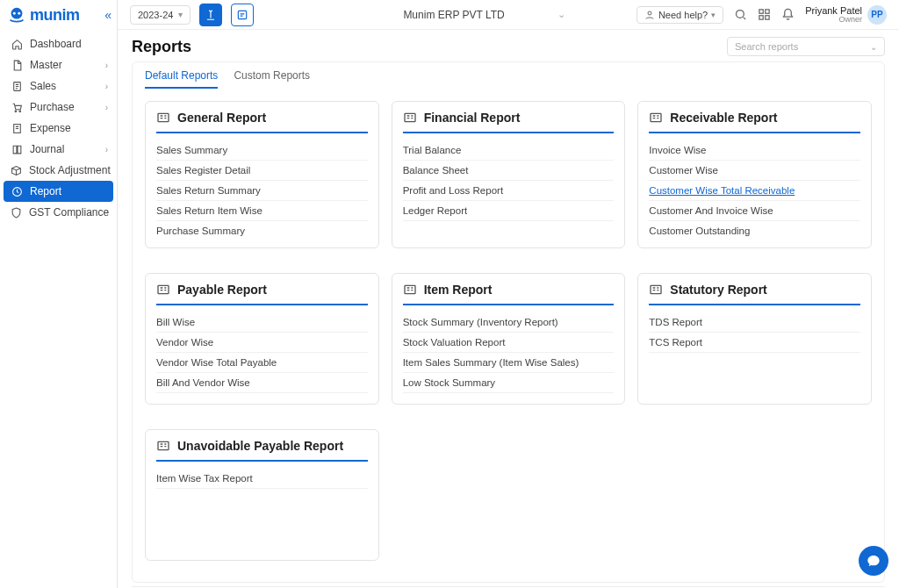 Image resolution: width=899 pixels, height=588 pixels. Describe the element at coordinates (262, 495) in the screenshot. I see `report-card-unavoidable-payable-report: Unavoidable Payable ReportItem Wise Tax …` at that location.